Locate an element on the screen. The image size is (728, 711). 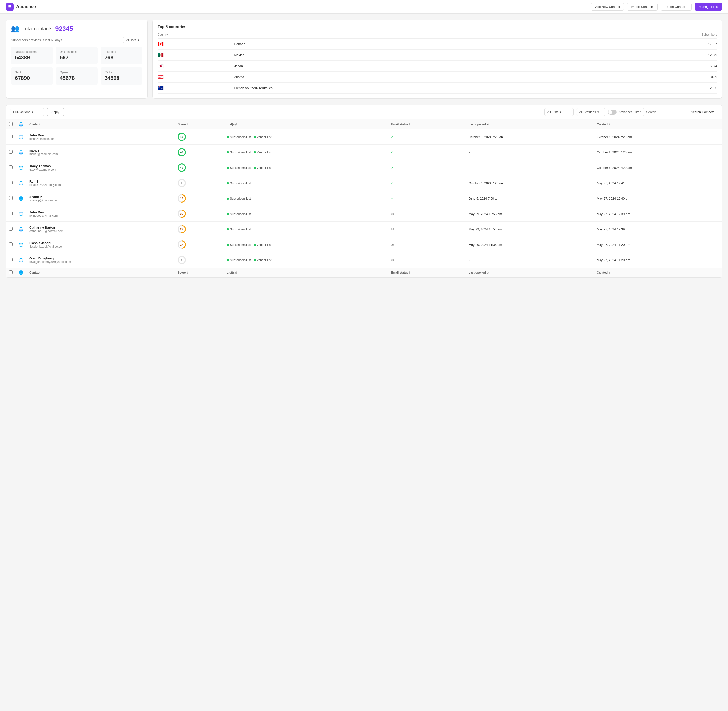
score-circle: 2.4 is located at coordinates (182, 245).